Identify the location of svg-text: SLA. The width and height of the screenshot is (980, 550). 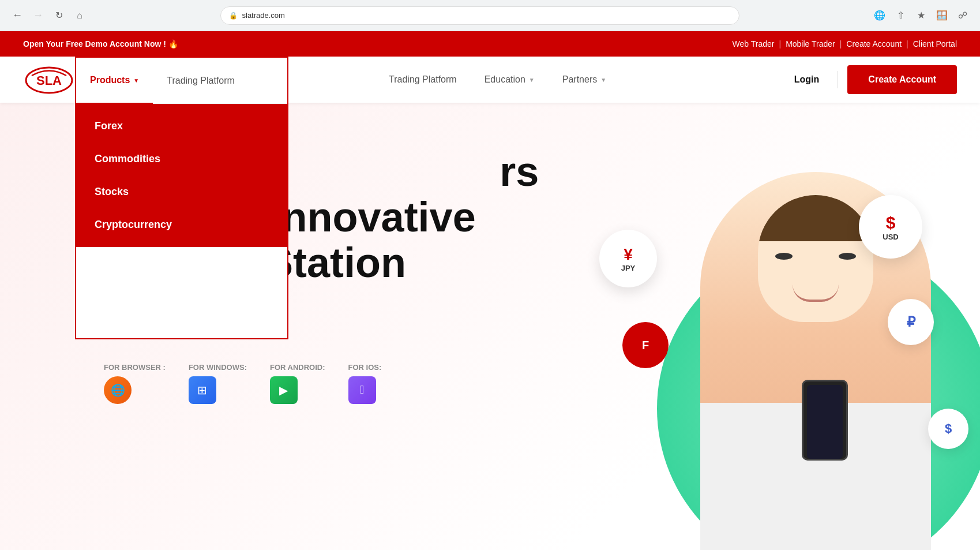
(49, 81).